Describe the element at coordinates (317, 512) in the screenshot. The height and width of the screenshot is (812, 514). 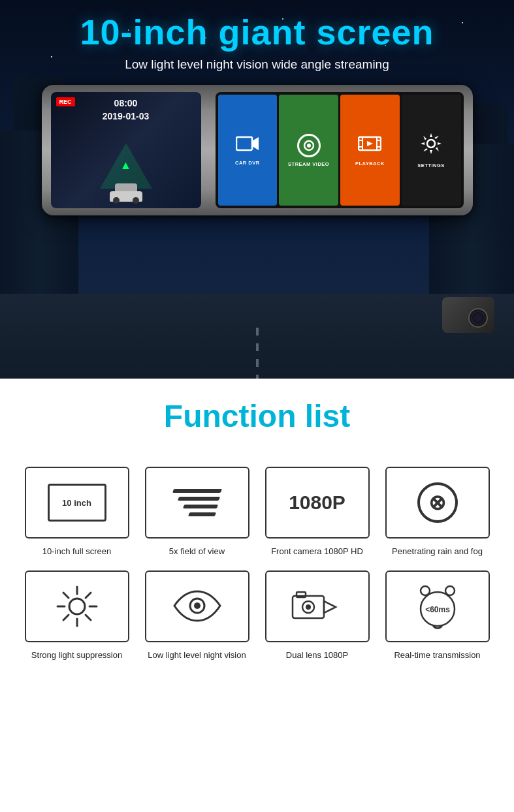
I see `feature-1080p: 1080P Front camera 1080P HD` at that location.